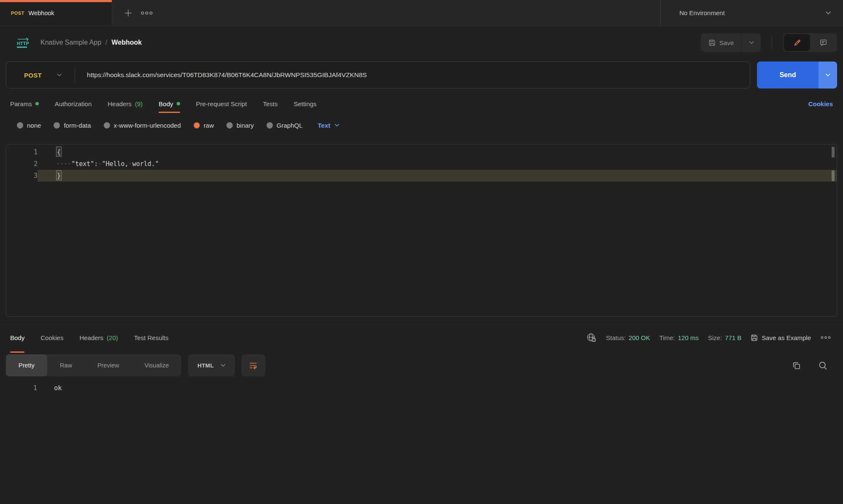 The width and height of the screenshot is (843, 504). What do you see at coordinates (59, 175) in the screenshot?
I see `bracket-highlight: }` at bounding box center [59, 175].